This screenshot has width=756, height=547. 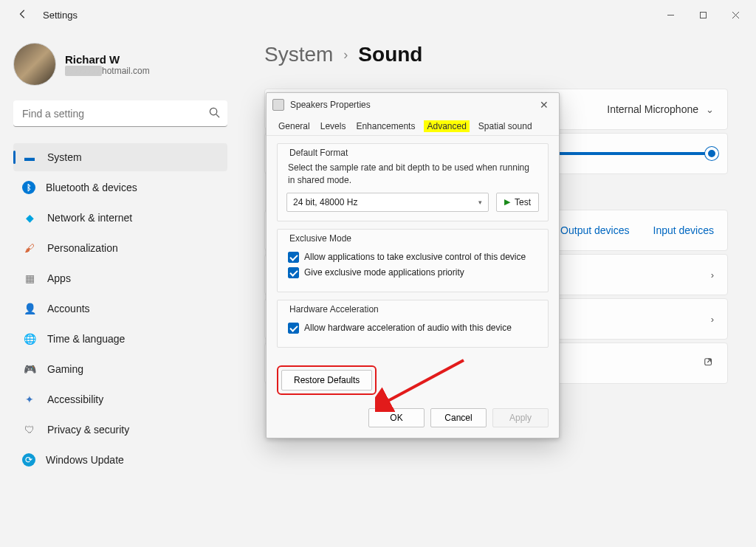 What do you see at coordinates (446, 126) in the screenshot?
I see `tab-advanced: Advanced` at bounding box center [446, 126].